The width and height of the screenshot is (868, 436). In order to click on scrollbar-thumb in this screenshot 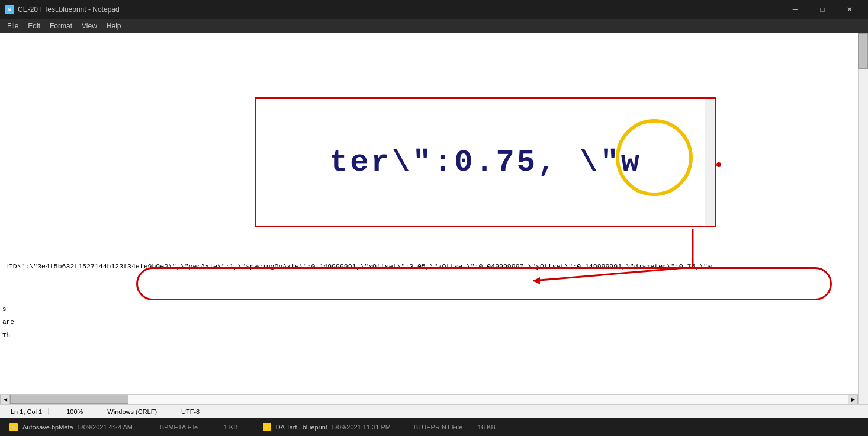, I will do `click(863, 51)`.